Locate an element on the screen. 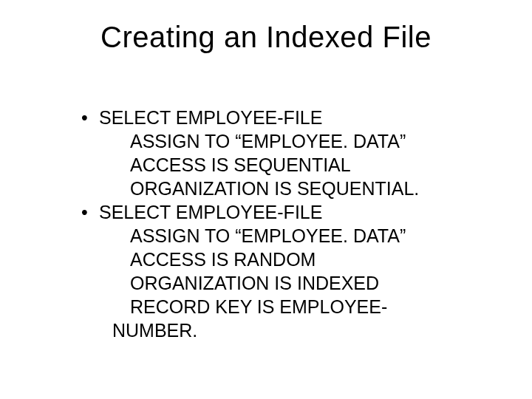  code-line: RECORD KEY IS EMPLOYEE- is located at coordinates (273, 307).